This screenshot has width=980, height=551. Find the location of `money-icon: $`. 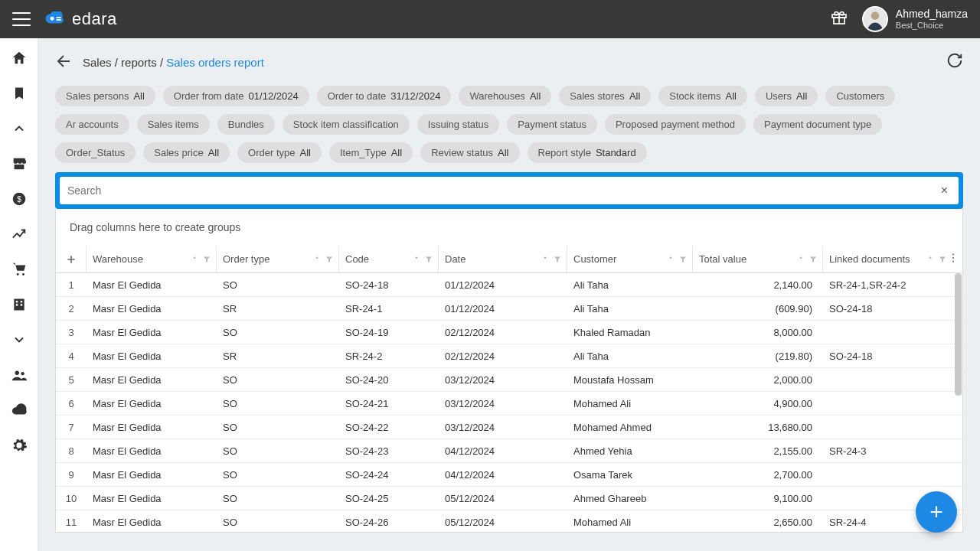

money-icon: $ is located at coordinates (19, 199).